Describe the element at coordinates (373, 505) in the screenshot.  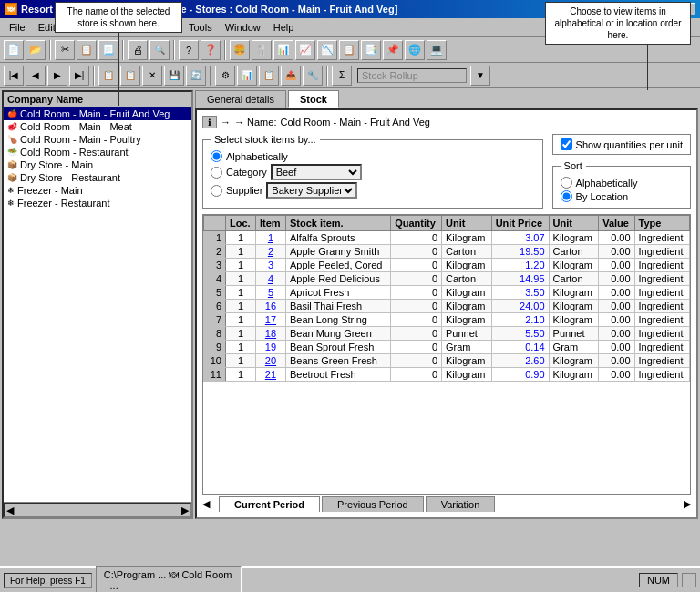
I see `tab-previous-period: Previous Period` at that location.